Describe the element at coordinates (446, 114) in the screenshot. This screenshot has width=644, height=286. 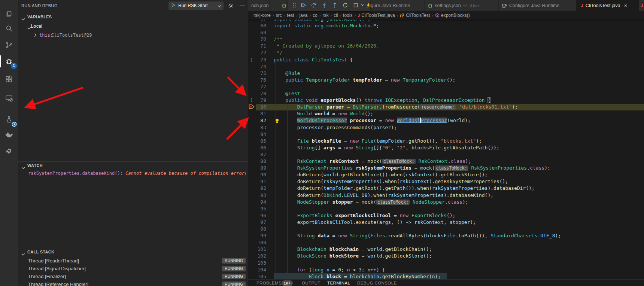
I see `code-line: 81 World world = new World();` at that location.